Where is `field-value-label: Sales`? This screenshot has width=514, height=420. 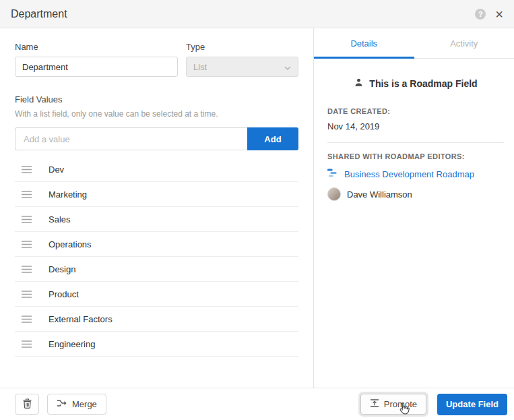
field-value-label: Sales is located at coordinates (59, 220).